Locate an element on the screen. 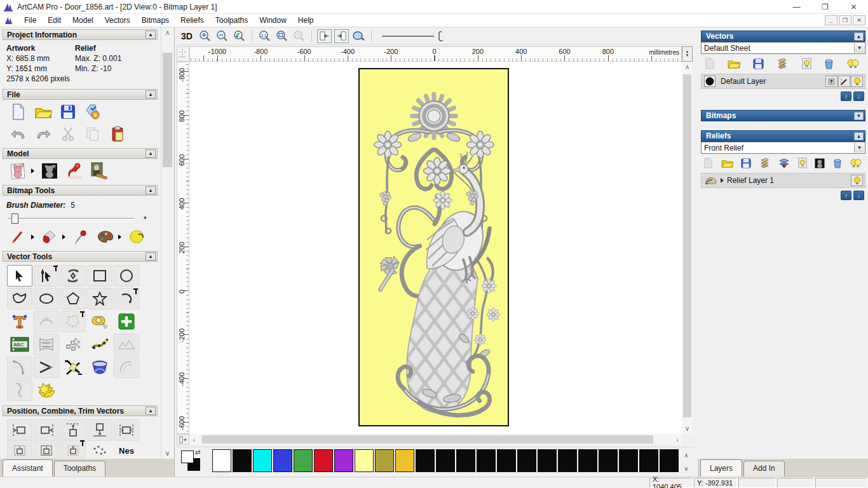 Image resolution: width=868 pixels, height=488 pixels. paste-button is located at coordinates (118, 134).